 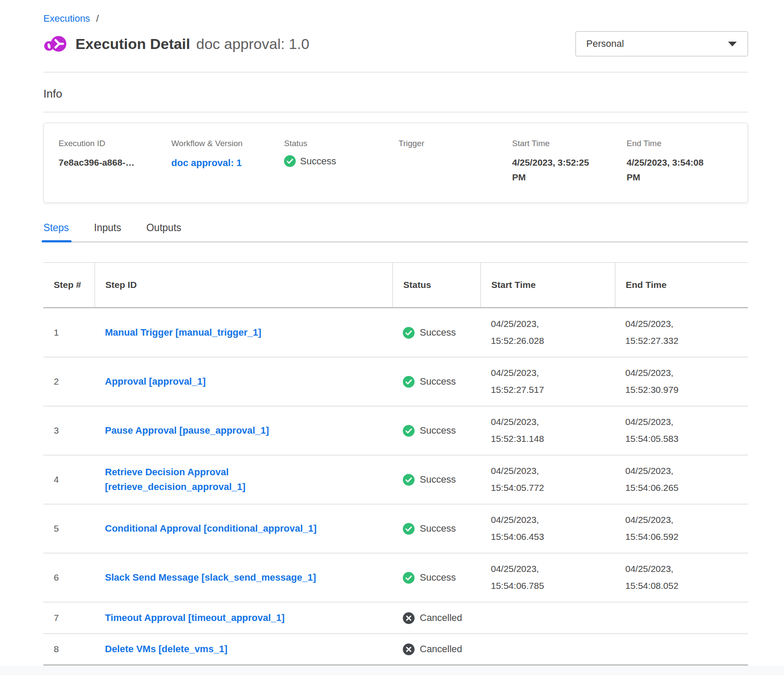 I want to click on info-field-execution-id: Execution ID 7e8ac396-a868-…, so click(x=115, y=161).